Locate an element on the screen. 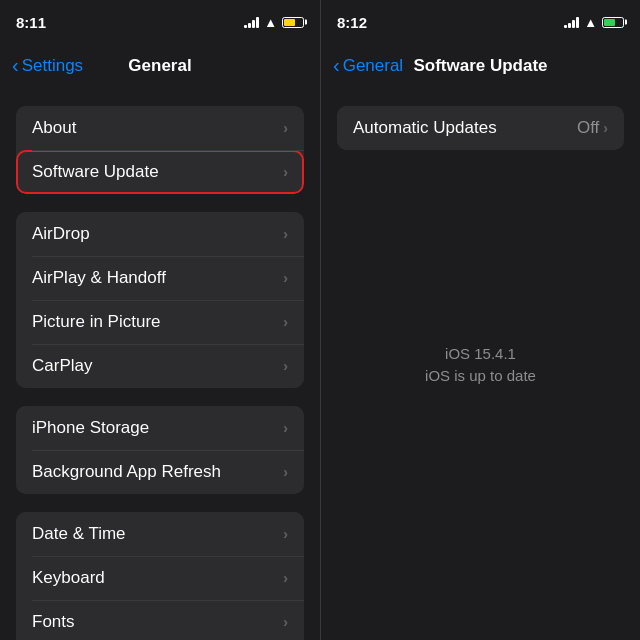  back-to-general-button: ‹ General is located at coordinates (368, 66).